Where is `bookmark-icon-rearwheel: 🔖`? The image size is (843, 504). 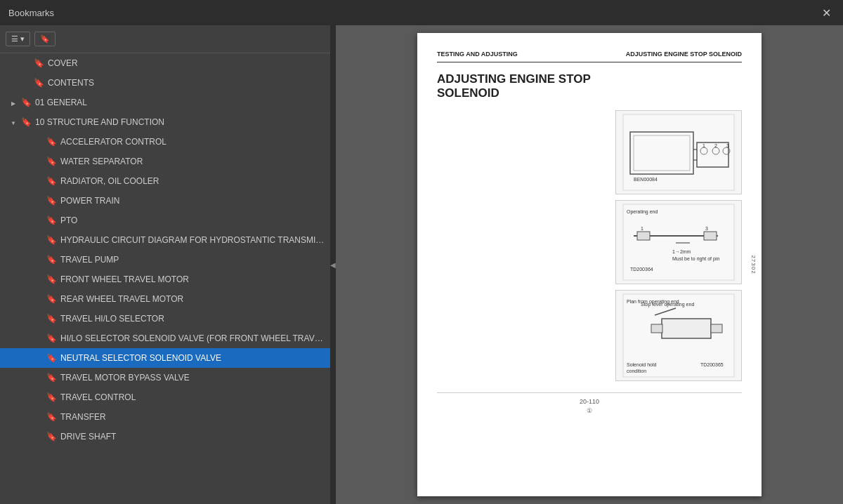 bookmark-icon-rearwheel: 🔖 is located at coordinates (51, 299).